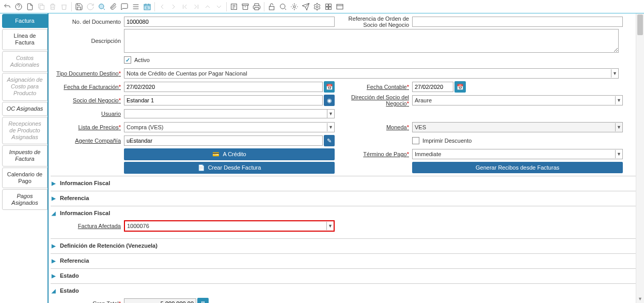  What do you see at coordinates (517, 127) in the screenshot?
I see `select-moneda: VES▼` at bounding box center [517, 127].